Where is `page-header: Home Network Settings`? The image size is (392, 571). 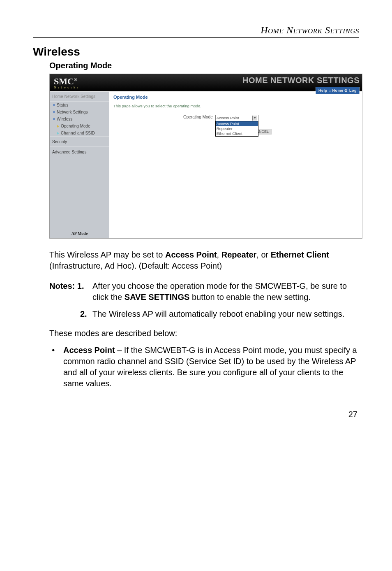 page-header: Home Network Settings is located at coordinates (196, 30).